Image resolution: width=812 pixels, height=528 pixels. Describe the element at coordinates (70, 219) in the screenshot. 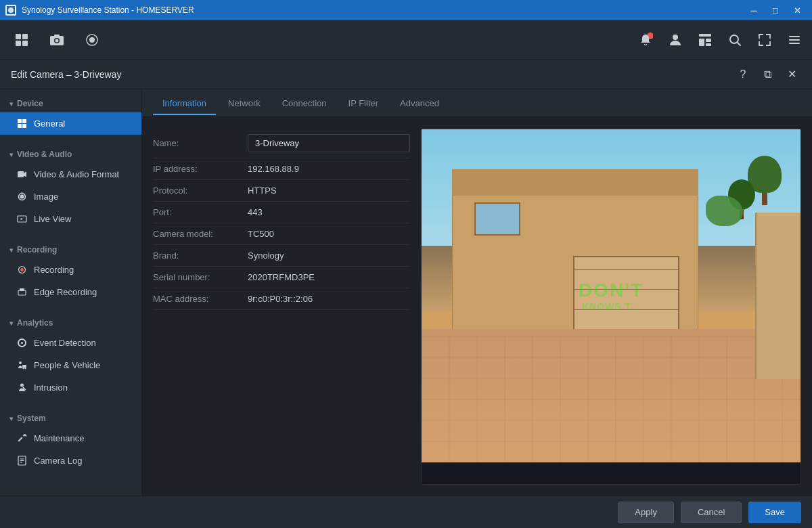

I see `sidebar-item-live-view: Live View` at that location.